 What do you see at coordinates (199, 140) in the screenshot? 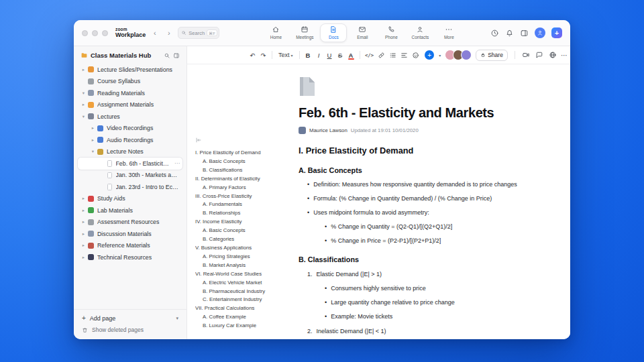
I see `collapse-outline-icon` at bounding box center [199, 140].